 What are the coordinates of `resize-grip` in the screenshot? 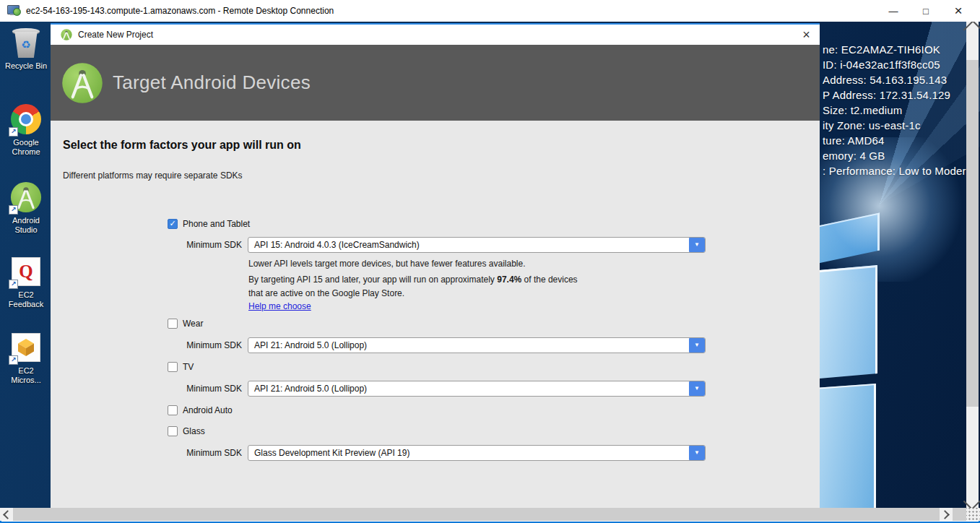 It's located at (974, 514).